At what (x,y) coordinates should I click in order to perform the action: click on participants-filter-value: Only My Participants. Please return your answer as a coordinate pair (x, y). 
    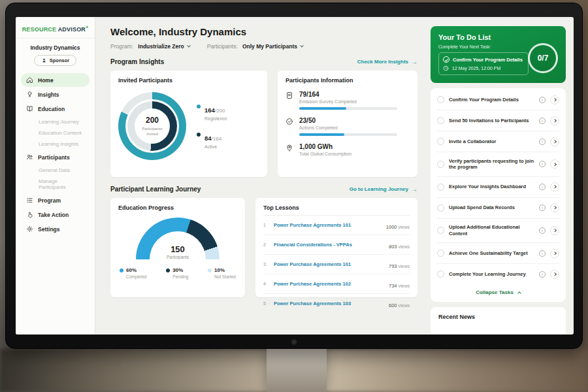
    Looking at the image, I should click on (270, 46).